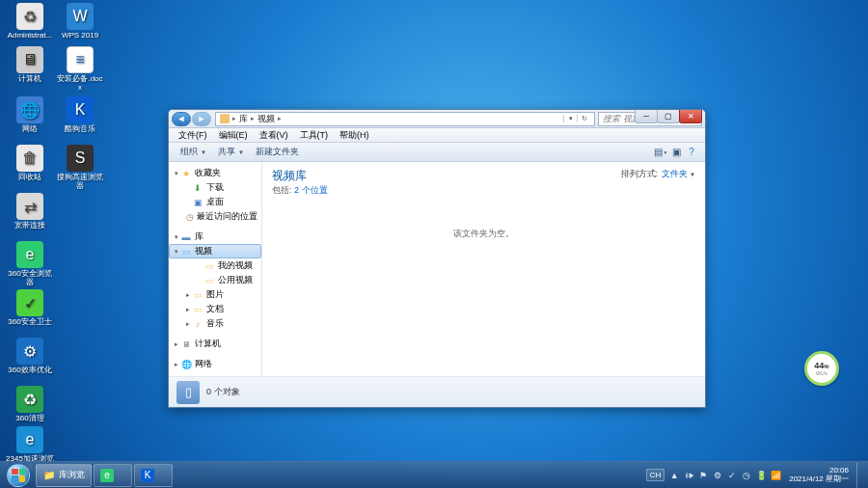 The image size is (868, 488). I want to click on help-button: ?, so click(692, 152).